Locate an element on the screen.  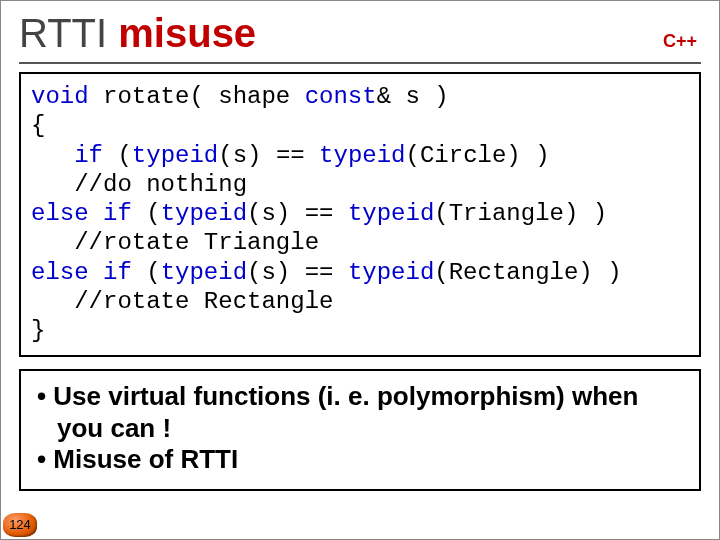
title-accent: misuse is located at coordinates (187, 33).